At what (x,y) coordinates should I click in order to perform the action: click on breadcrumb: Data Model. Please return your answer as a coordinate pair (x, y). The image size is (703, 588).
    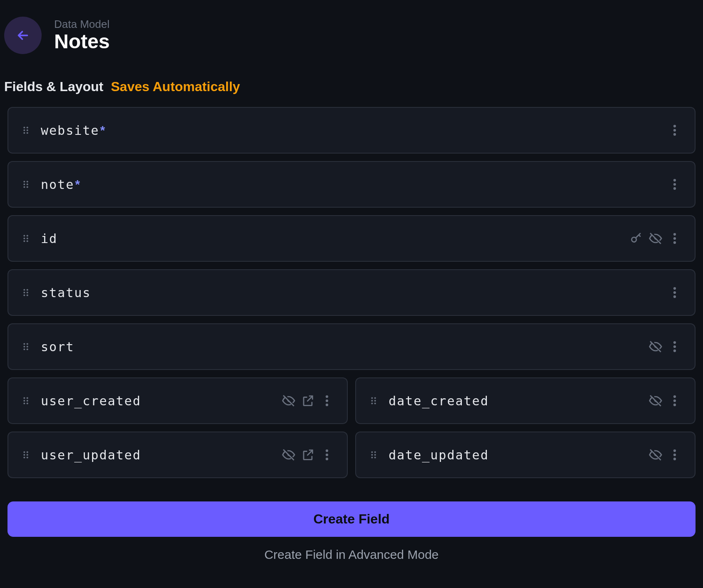
    Looking at the image, I should click on (82, 24).